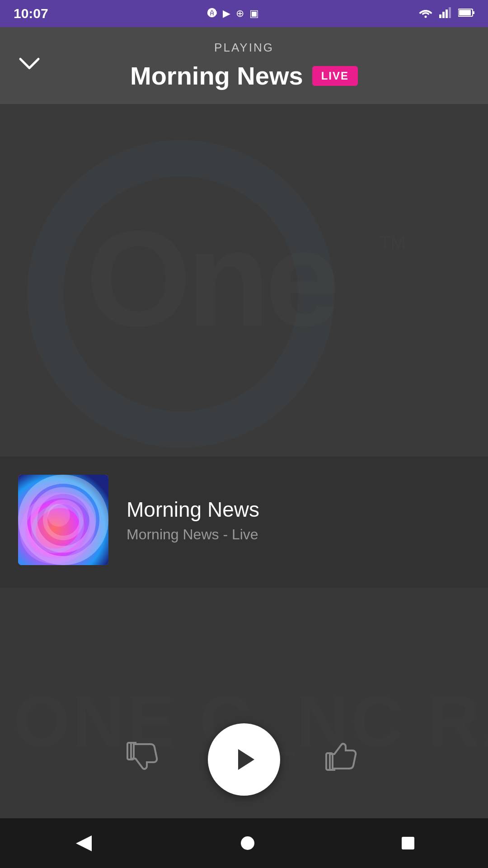 The height and width of the screenshot is (868, 488). Describe the element at coordinates (244, 843) in the screenshot. I see `nav-bar` at that location.